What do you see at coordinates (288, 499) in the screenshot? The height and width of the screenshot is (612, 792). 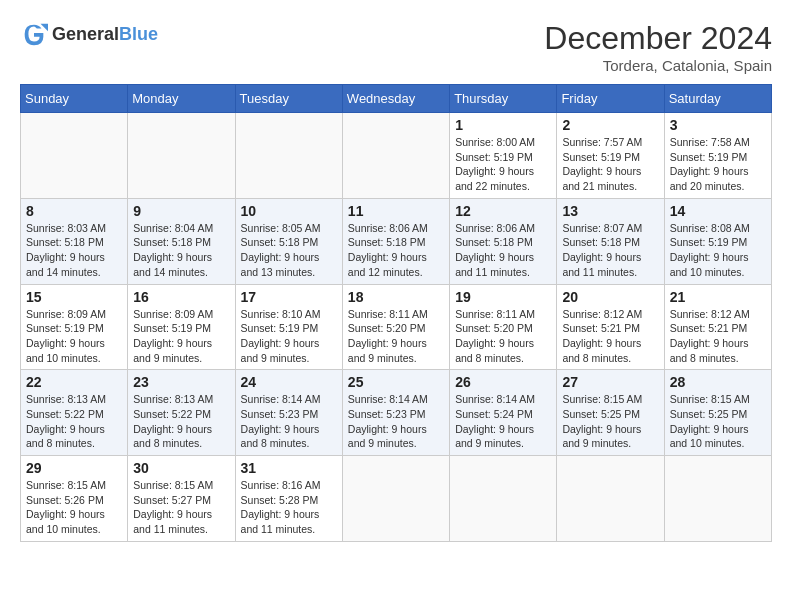 I see `table-row: 31 Sunrise: 8:16 AMSunset: 5:28 PMDaylig…` at bounding box center [288, 499].